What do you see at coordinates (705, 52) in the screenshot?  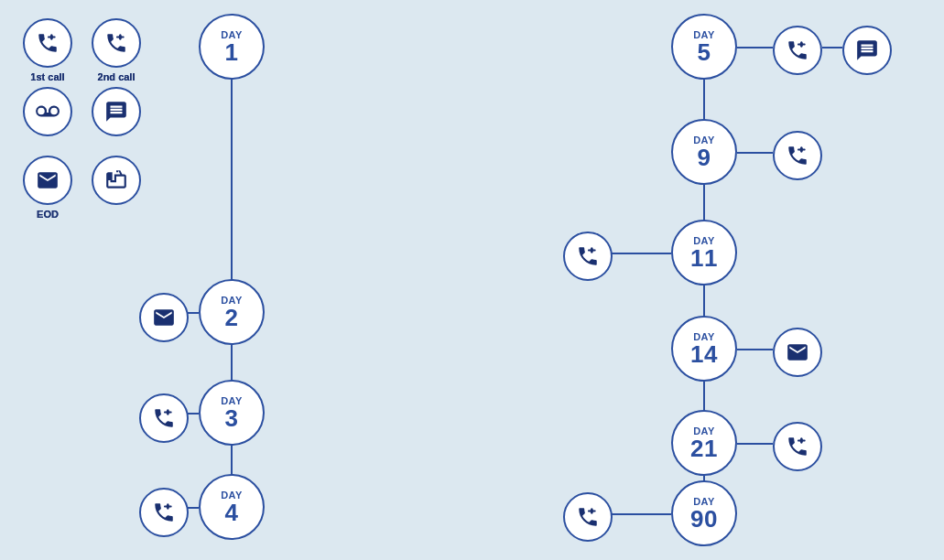 I see `day-5-number: 5` at bounding box center [705, 52].